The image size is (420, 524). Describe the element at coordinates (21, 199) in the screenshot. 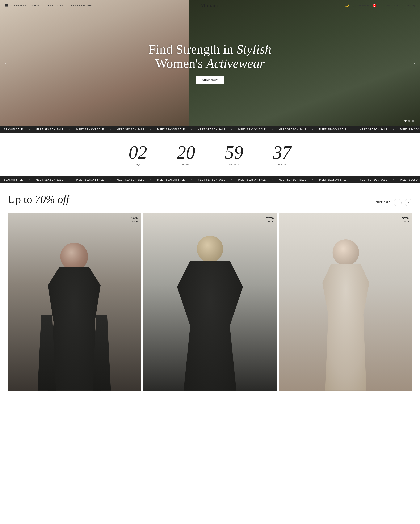

I see `sale-title-prefix: Up to` at that location.